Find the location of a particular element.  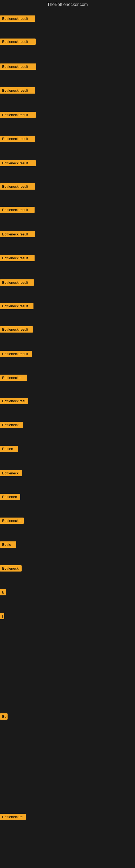

bottleneck-result-item: Bottle is located at coordinates (8, 545).